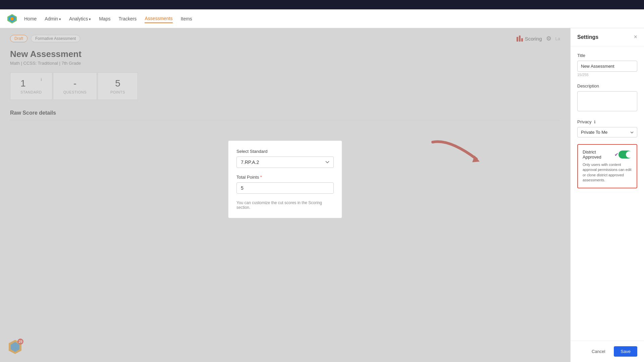 This screenshot has height=362, width=644. I want to click on nav-analytics: Analytics, so click(80, 19).